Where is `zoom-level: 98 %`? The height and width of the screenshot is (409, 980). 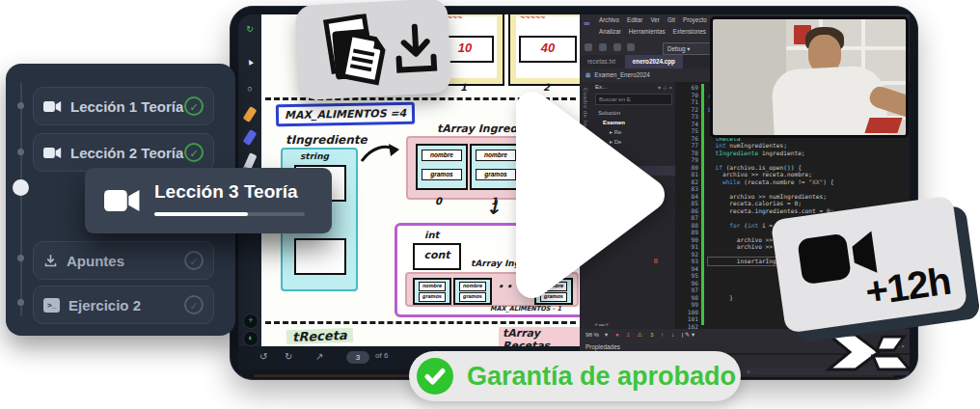 zoom-level: 98 % is located at coordinates (592, 334).